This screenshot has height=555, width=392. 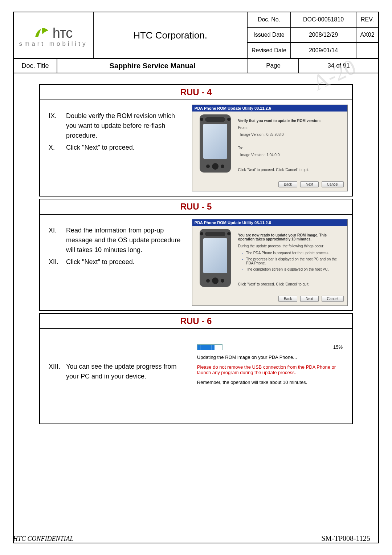 What do you see at coordinates (62, 33) in the screenshot?
I see `logo-brand: hтc` at bounding box center [62, 33].